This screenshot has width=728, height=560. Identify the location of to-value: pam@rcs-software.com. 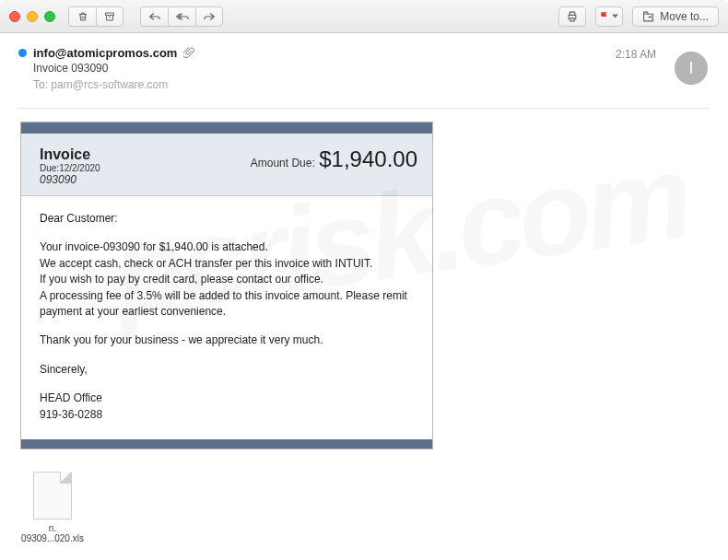
(109, 85).